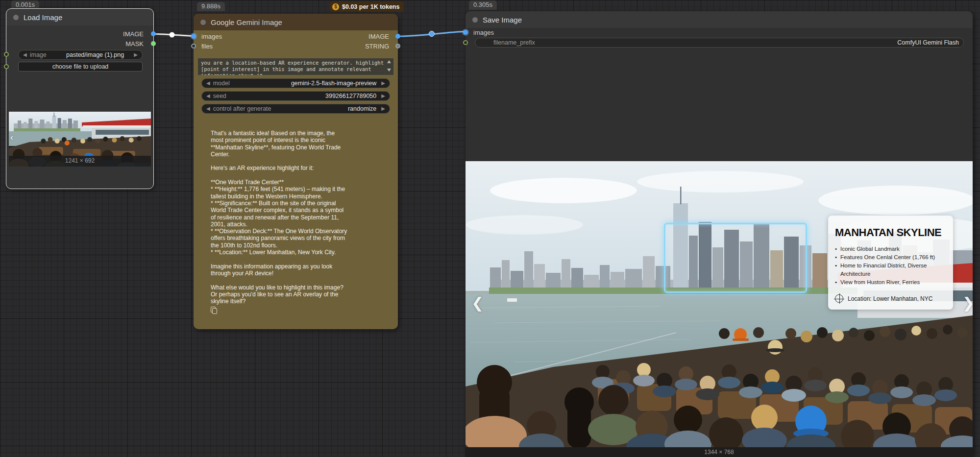  What do you see at coordinates (432, 34) in the screenshot?
I see `link-dot-blue` at bounding box center [432, 34].